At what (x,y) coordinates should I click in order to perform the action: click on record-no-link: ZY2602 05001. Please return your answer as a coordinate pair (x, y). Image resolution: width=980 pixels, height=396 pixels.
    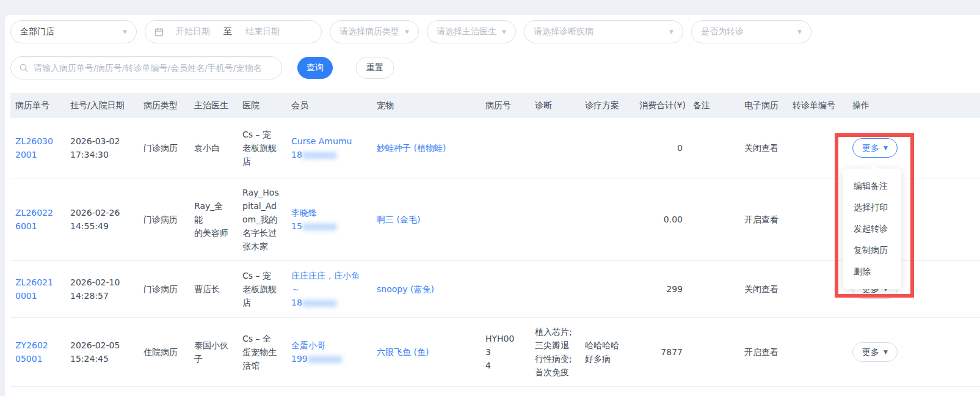
    Looking at the image, I should click on (37, 352).